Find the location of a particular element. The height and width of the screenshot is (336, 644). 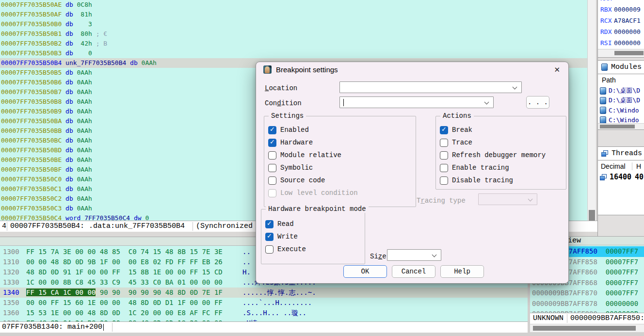

hex-bytes: FF 15 7A 3E 00 00 48 85 C0 74 15 48 8B 1… is located at coordinates (124, 252).